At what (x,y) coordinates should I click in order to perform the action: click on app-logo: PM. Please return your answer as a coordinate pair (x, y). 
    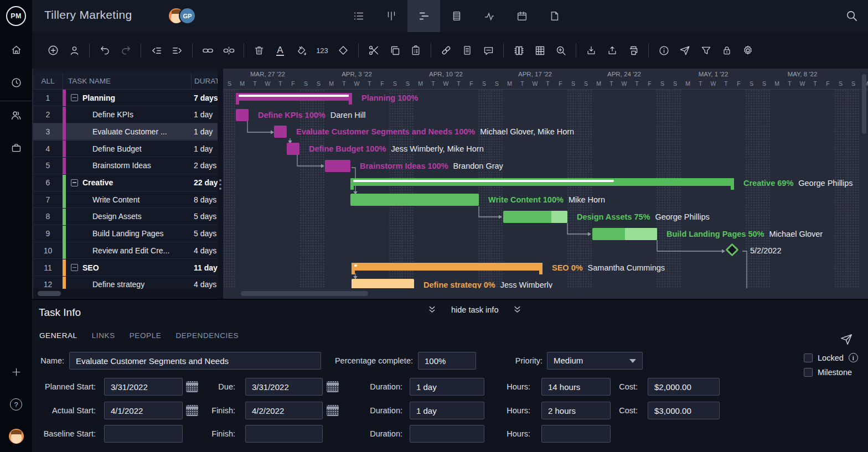
    Looking at the image, I should click on (16, 16).